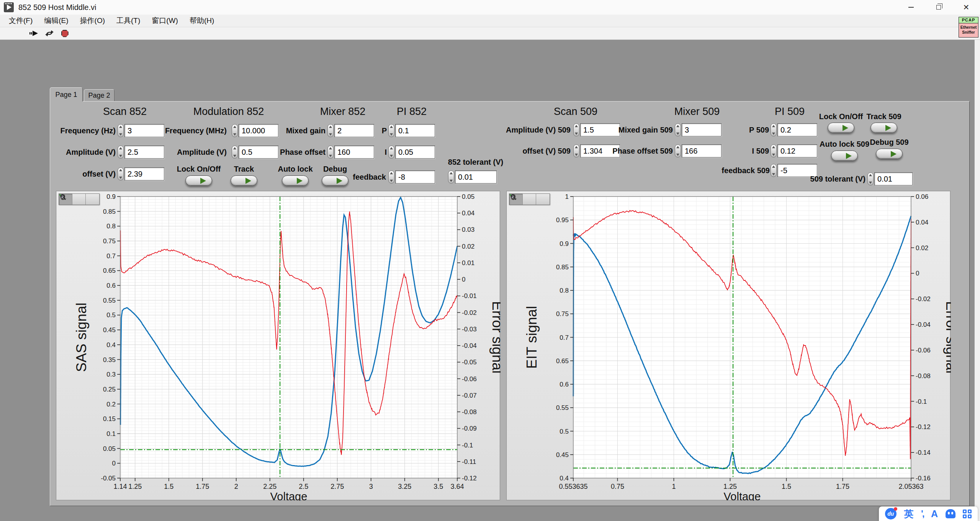 The height and width of the screenshot is (521, 980). I want to click on input-i509: 0.12, so click(797, 151).